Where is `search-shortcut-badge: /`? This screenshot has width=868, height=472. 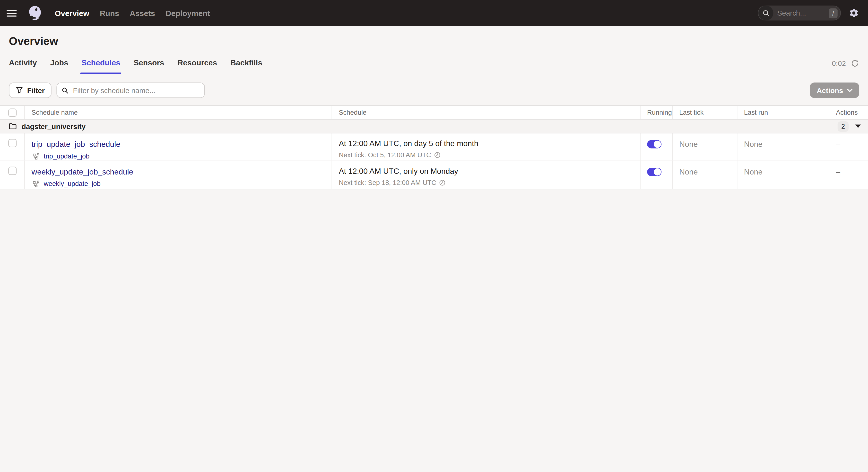 search-shortcut-badge: / is located at coordinates (833, 13).